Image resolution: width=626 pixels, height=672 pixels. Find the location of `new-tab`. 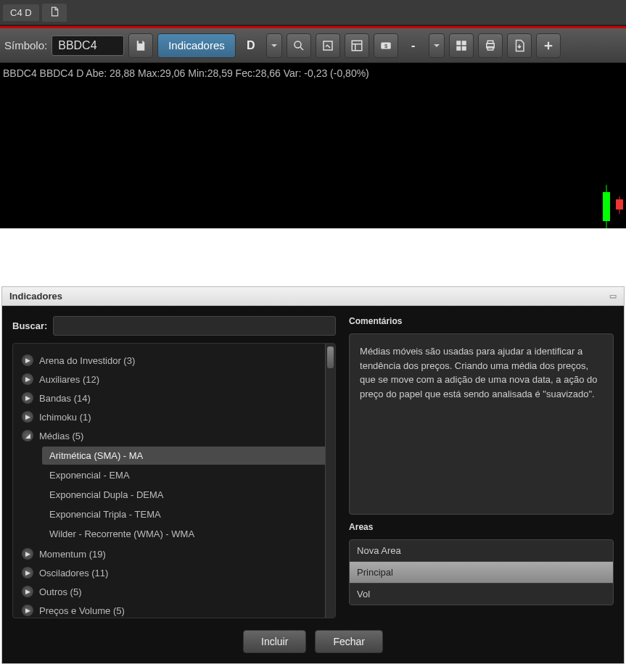

new-tab is located at coordinates (54, 13).